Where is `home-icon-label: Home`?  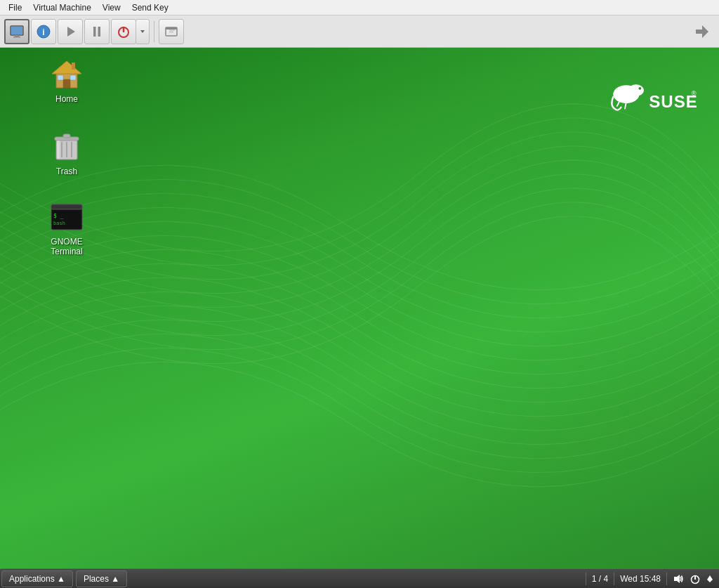 home-icon-label: Home is located at coordinates (67, 99).